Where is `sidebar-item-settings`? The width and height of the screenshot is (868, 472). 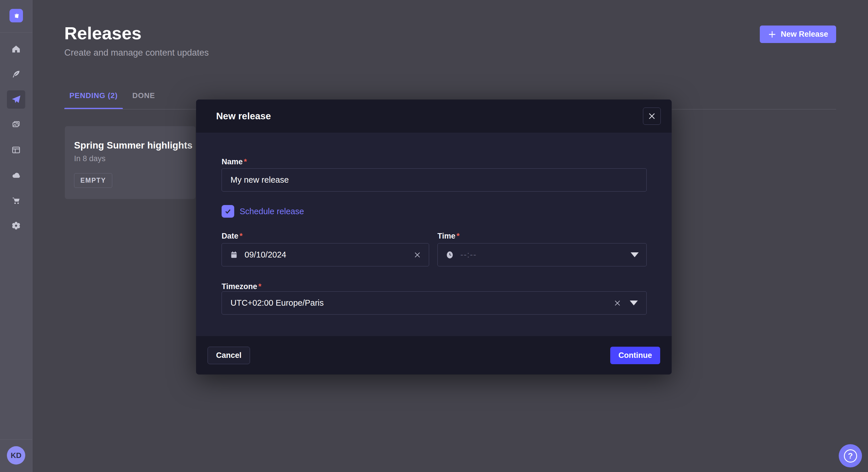 sidebar-item-settings is located at coordinates (16, 226).